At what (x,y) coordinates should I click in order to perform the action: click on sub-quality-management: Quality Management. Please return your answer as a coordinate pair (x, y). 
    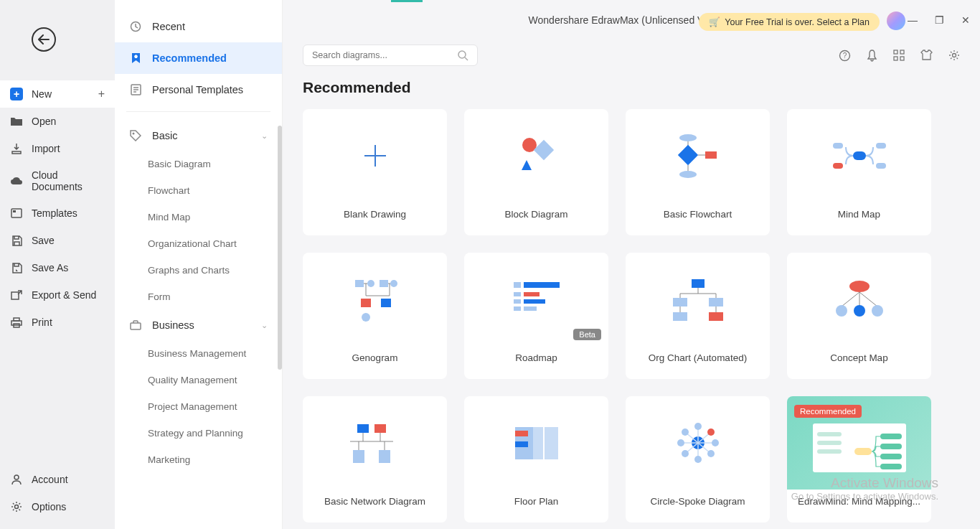
    Looking at the image, I should click on (198, 380).